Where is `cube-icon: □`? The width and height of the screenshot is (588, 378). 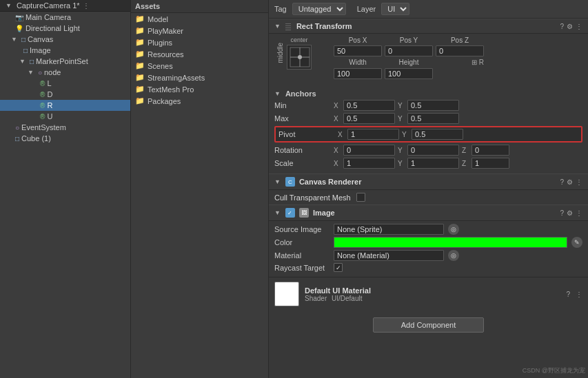 cube-icon: □ is located at coordinates (17, 139).